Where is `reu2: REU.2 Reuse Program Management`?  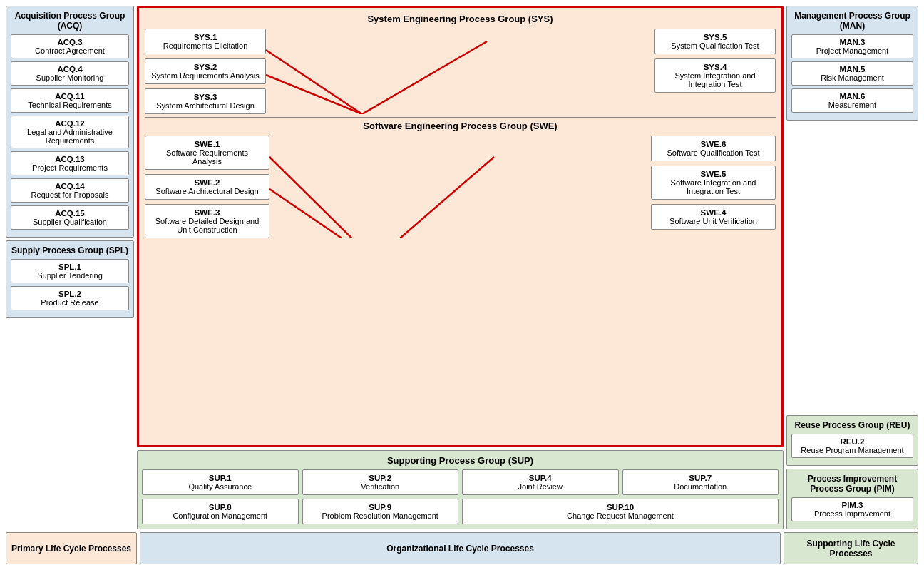 reu2: REU.2 Reuse Program Management is located at coordinates (853, 446).